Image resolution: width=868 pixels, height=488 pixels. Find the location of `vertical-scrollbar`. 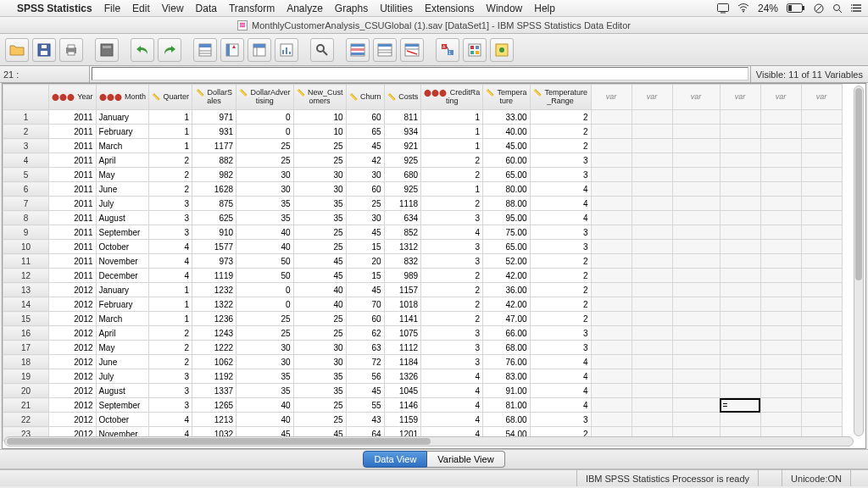

vertical-scrollbar is located at coordinates (859, 261).